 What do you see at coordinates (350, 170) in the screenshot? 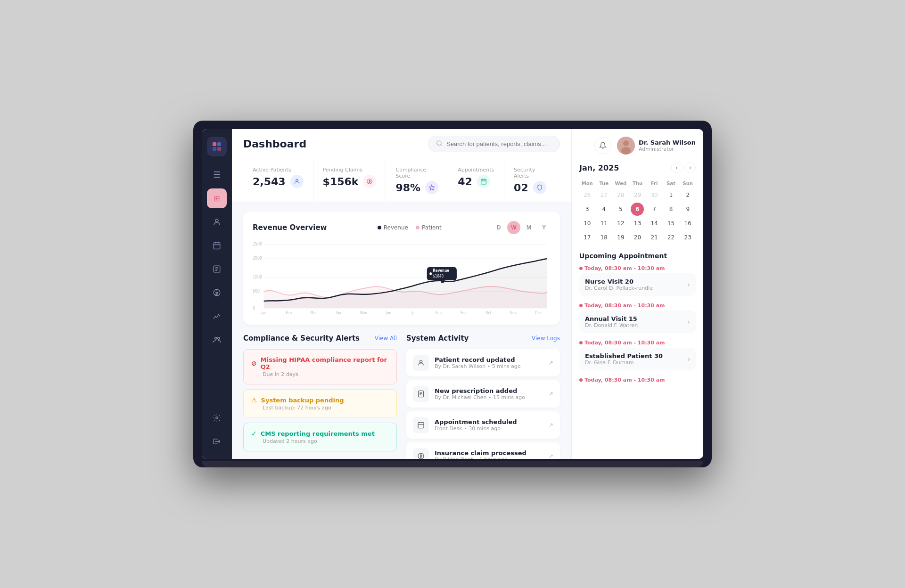
I see `stat-label: Pending Claims` at bounding box center [350, 170].